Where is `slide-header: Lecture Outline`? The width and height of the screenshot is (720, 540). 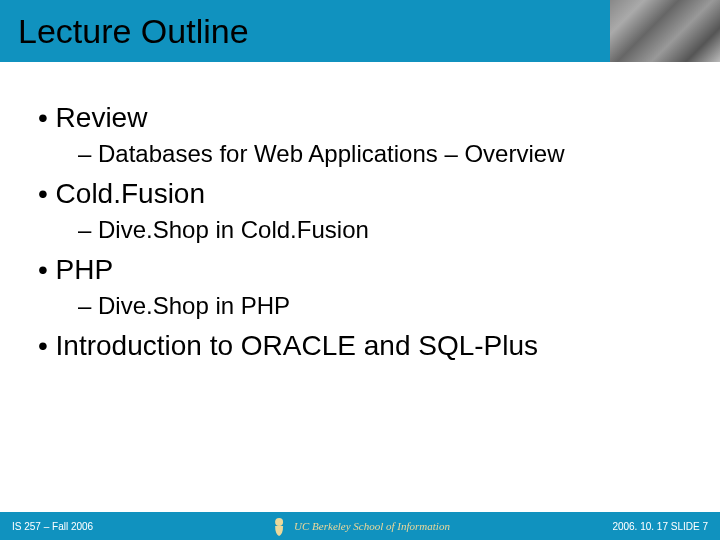 slide-header: Lecture Outline is located at coordinates (360, 31).